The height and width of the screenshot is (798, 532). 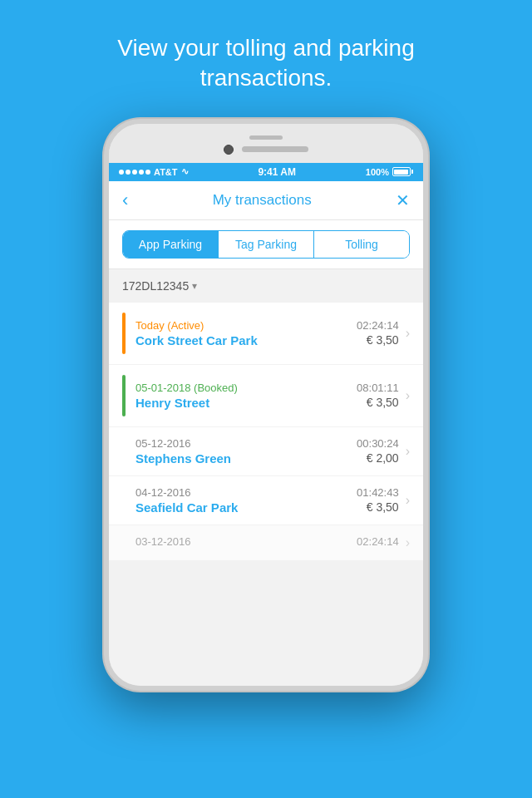 I want to click on tabs: App Parking Tag Parking Tolling, so click(x=266, y=244).